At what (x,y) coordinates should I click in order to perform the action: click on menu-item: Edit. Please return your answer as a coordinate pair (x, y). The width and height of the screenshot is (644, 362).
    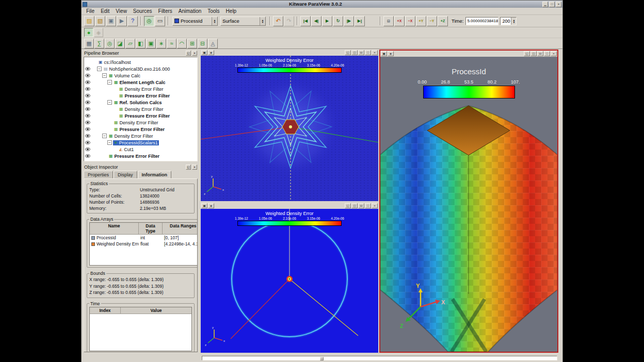
    Looking at the image, I should click on (105, 11).